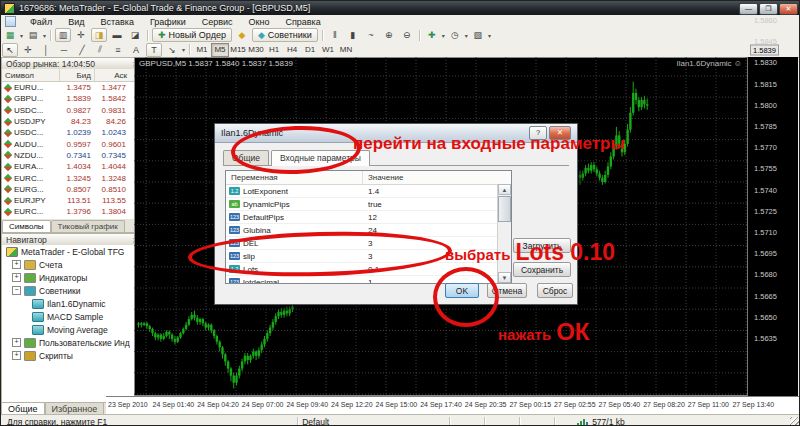 This screenshot has width=800, height=426. Describe the element at coordinates (368, 282) in the screenshot. I see `param-value: 1` at that location.